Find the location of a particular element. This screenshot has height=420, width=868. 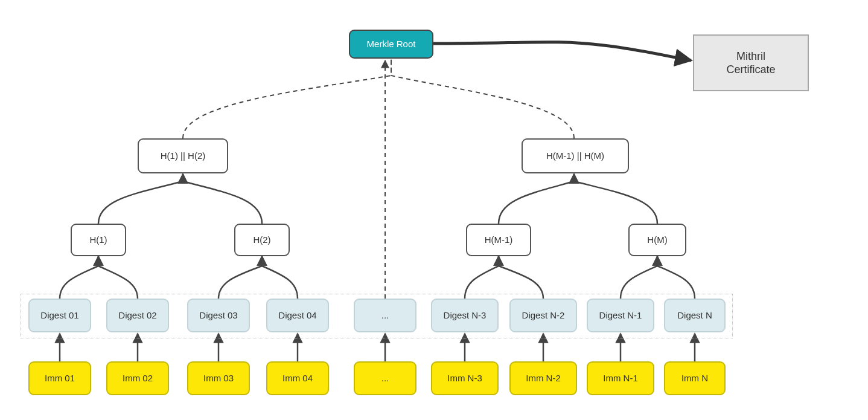

edge-d03-h2 is located at coordinates (240, 277).